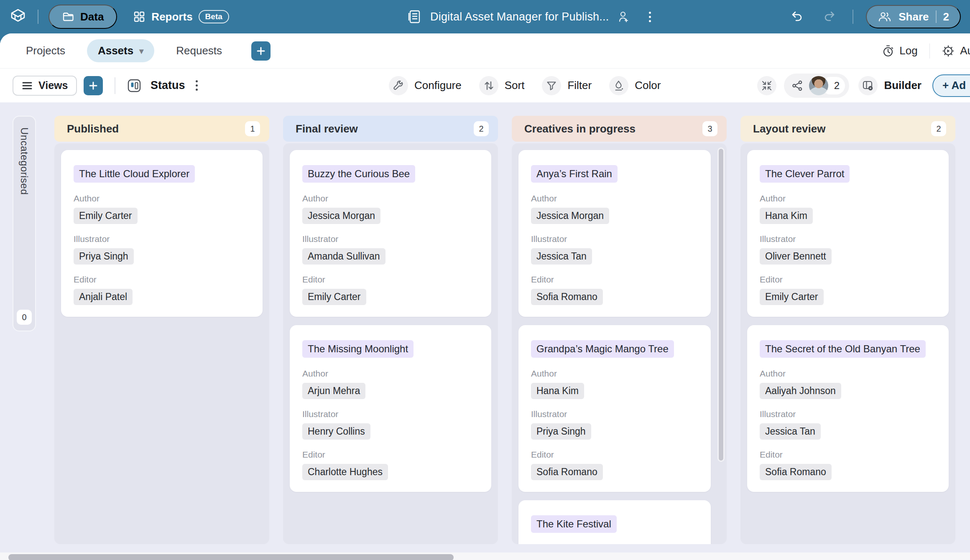 The height and width of the screenshot is (560, 970). I want to click on people-icon, so click(885, 17).